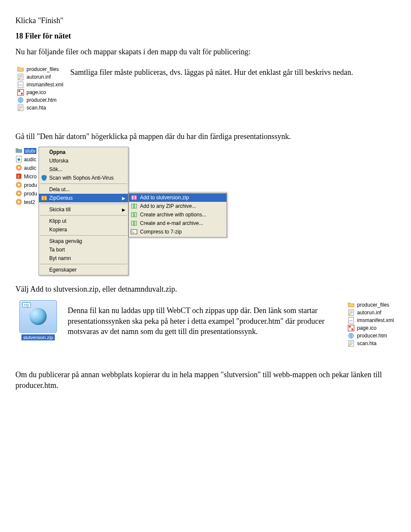 The image size is (411, 532). Describe the element at coordinates (19, 160) in the screenshot. I see `wav-icon` at that location.